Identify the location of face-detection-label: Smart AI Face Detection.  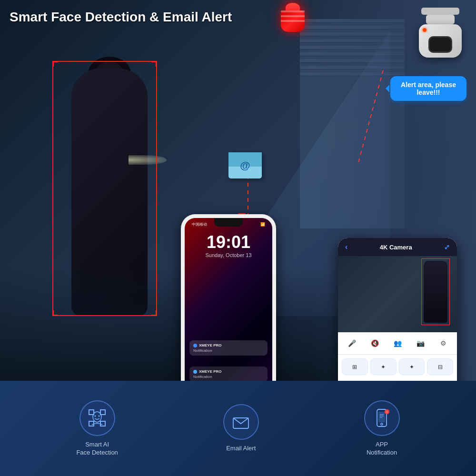
(97, 449).